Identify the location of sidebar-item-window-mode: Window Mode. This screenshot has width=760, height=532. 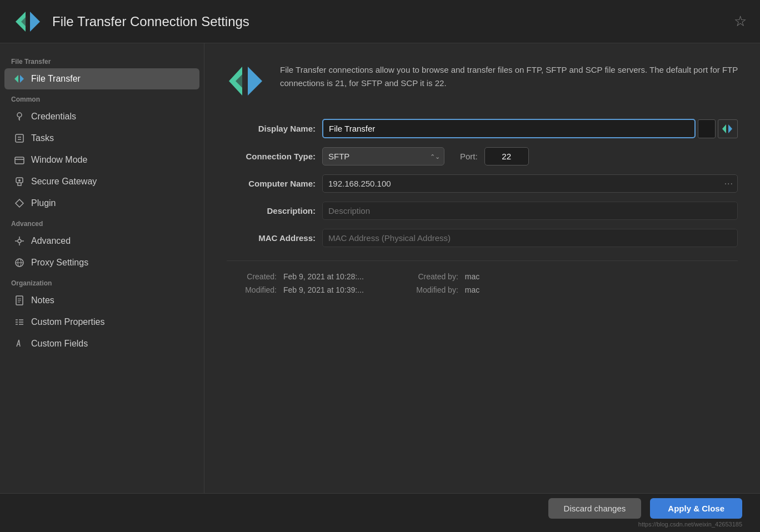
(102, 160).